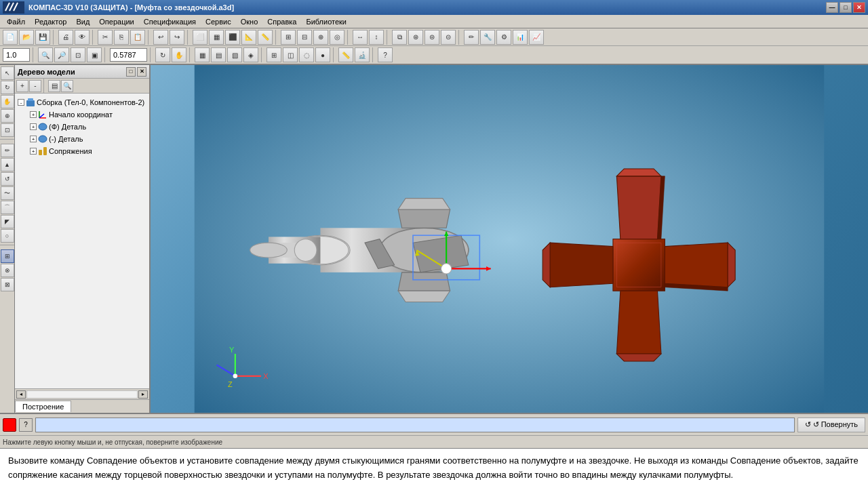 The height and width of the screenshot is (488, 868). What do you see at coordinates (66, 37) in the screenshot?
I see `print-button: 🖨` at bounding box center [66, 37].